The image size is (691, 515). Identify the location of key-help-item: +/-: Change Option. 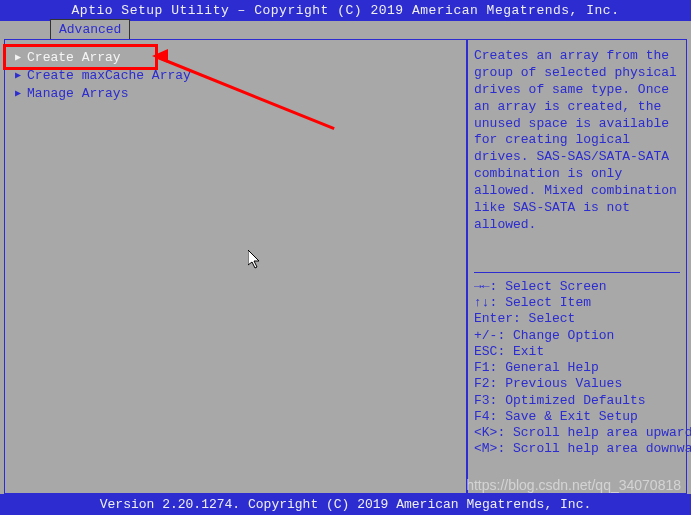
(577, 336).